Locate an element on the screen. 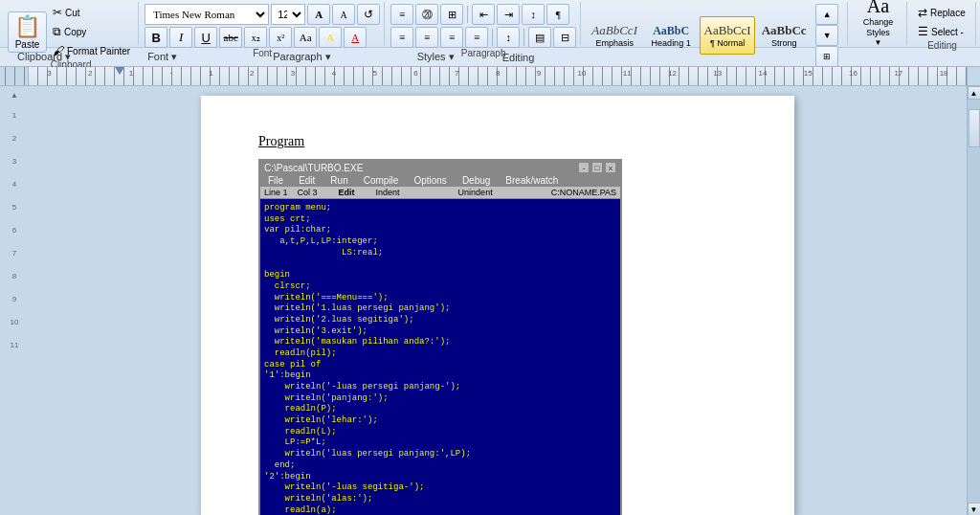 Image resolution: width=980 pixels, height=515 pixels. style-more: ⊞ is located at coordinates (827, 56).